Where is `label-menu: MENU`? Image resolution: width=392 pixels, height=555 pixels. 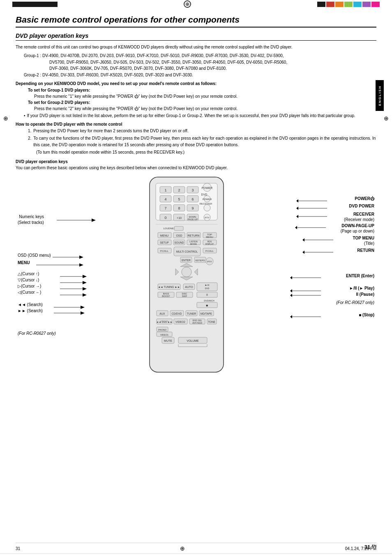 label-menu: MENU is located at coordinates (24, 263).